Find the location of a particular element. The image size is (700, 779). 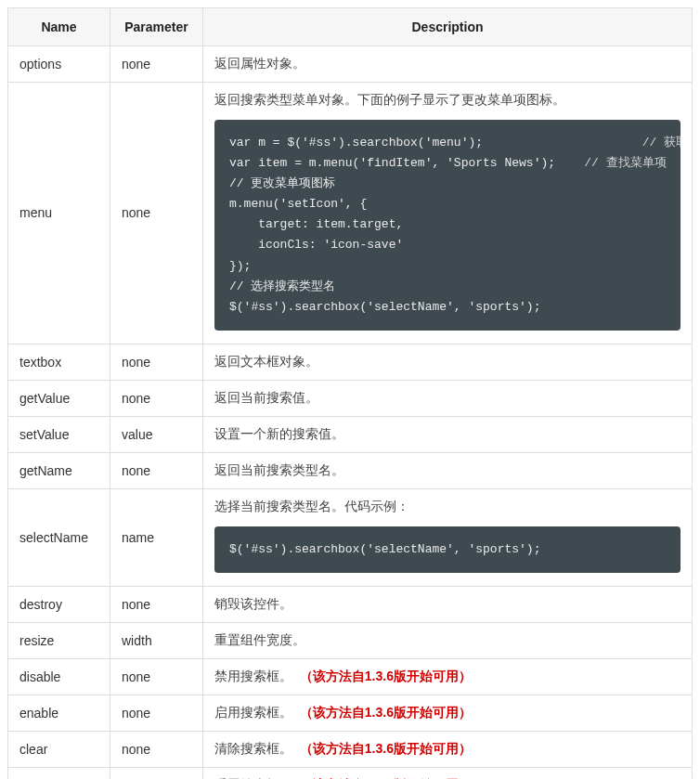

cell-name: resize is located at coordinates (59, 641).